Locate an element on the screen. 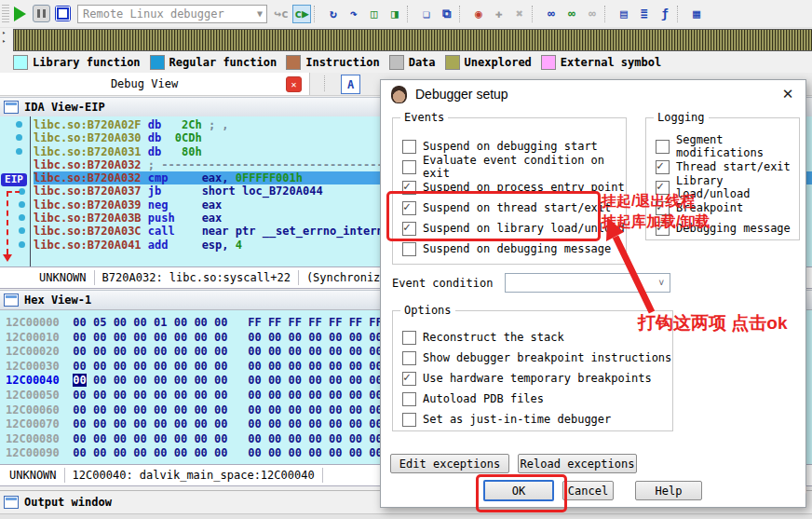 This screenshot has height=519, width=812. reload-exceptions-button: Reload exceptions is located at coordinates (577, 464).